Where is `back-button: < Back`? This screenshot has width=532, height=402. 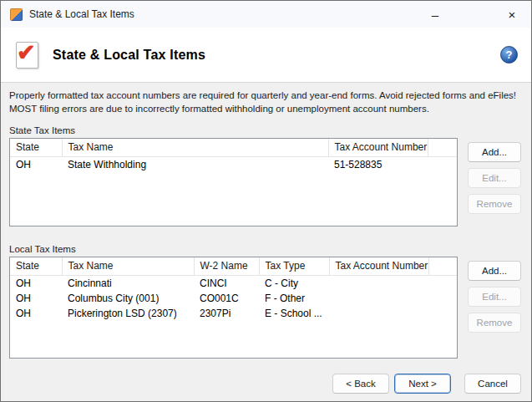 back-button: < Back is located at coordinates (361, 384).